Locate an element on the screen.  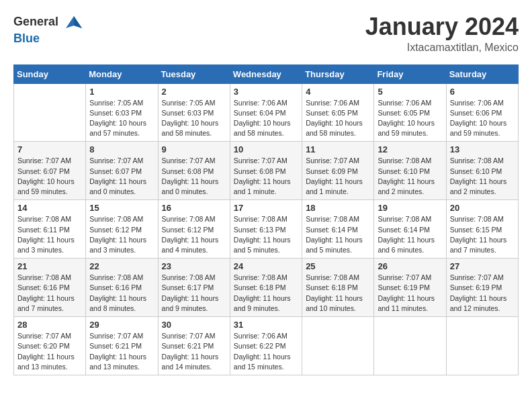
calendar-day-cell: 13Sunrise: 7:08 AMSunset: 6:10 PMDayligh… is located at coordinates (482, 171).